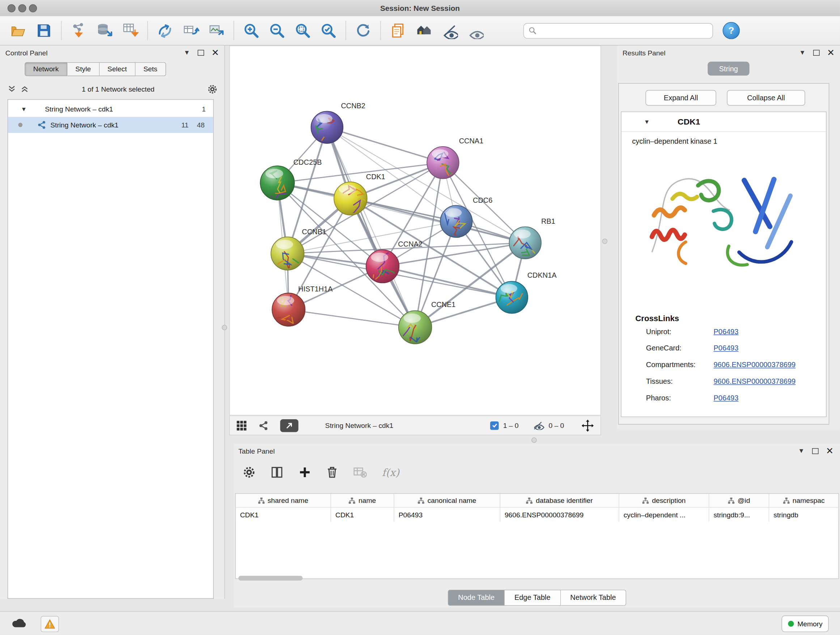 Image resolution: width=840 pixels, height=635 pixels. Describe the element at coordinates (804, 501) in the screenshot. I see `column-header: namespac` at that location.